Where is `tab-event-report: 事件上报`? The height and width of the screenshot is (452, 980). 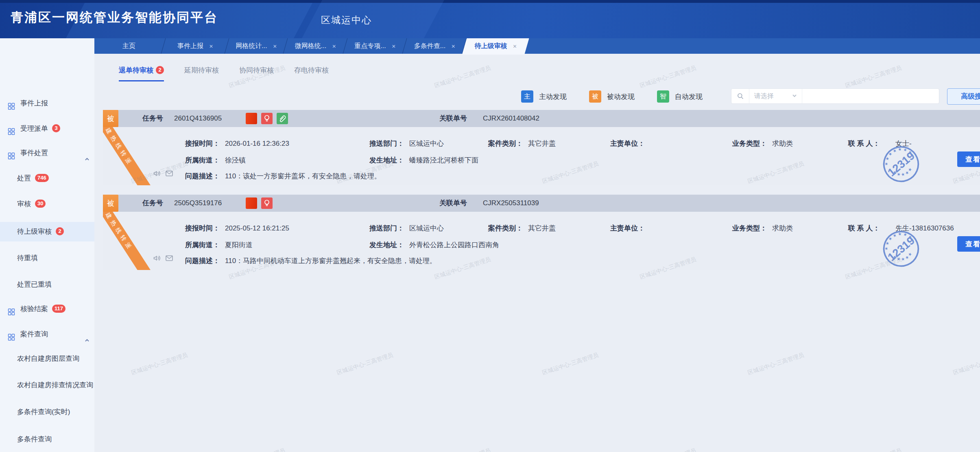 tab-event-report: 事件上报 is located at coordinates (195, 46).